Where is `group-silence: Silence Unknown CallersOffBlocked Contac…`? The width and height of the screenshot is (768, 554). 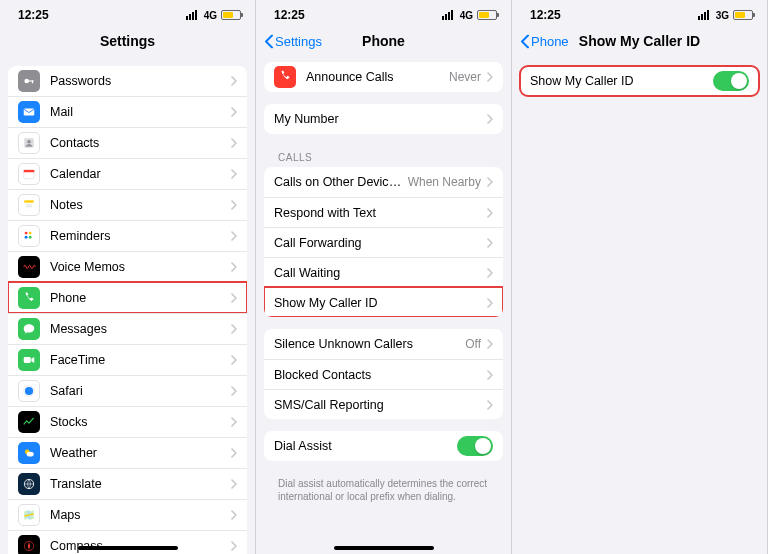
group-silence: Silence Unknown CallersOffBlocked Contac… is located at coordinates (384, 374).